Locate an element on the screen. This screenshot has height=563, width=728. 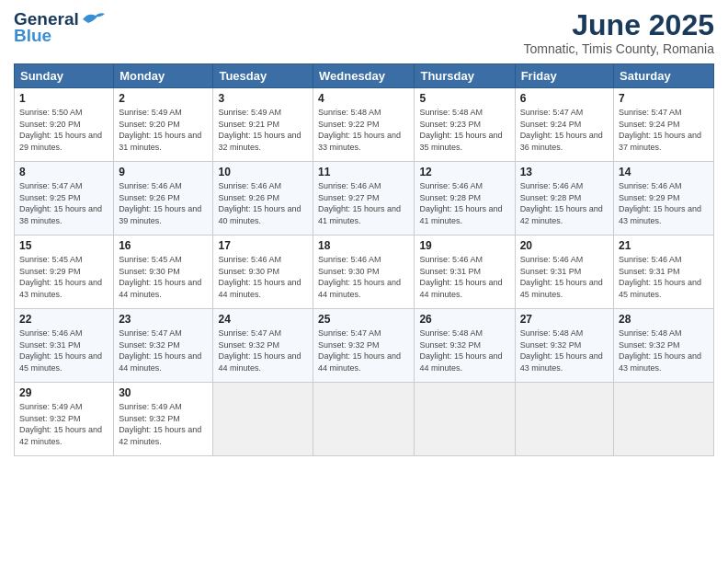
day-number: 25 is located at coordinates (364, 319).